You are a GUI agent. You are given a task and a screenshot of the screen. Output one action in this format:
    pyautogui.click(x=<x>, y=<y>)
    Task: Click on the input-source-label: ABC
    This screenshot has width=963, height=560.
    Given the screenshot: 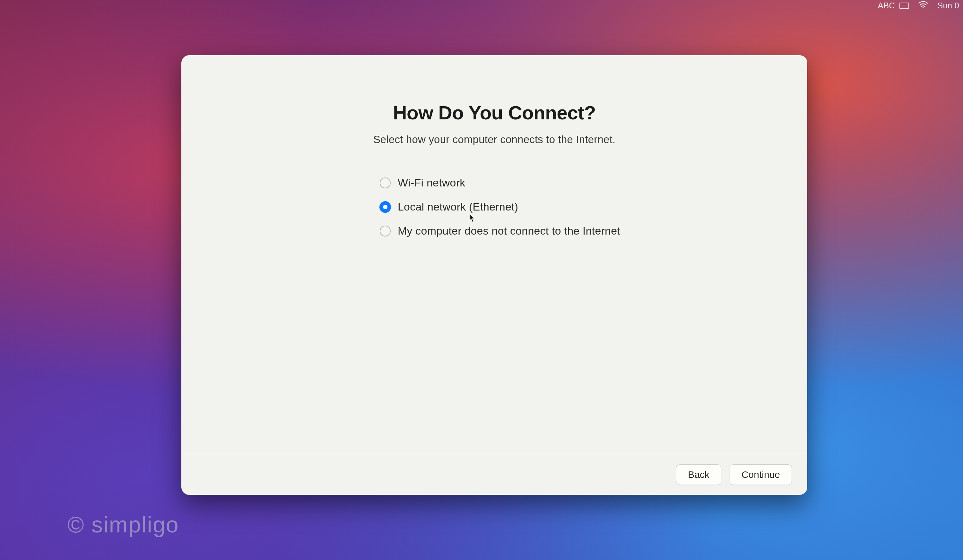 What is the action you would take?
    pyautogui.click(x=887, y=6)
    